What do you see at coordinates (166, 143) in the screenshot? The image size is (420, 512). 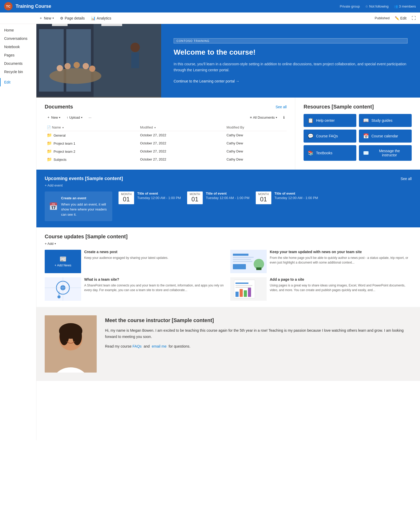 I see `table-row: 📁Project team 1 October 27, 2022 Cathy D…` at bounding box center [166, 143].